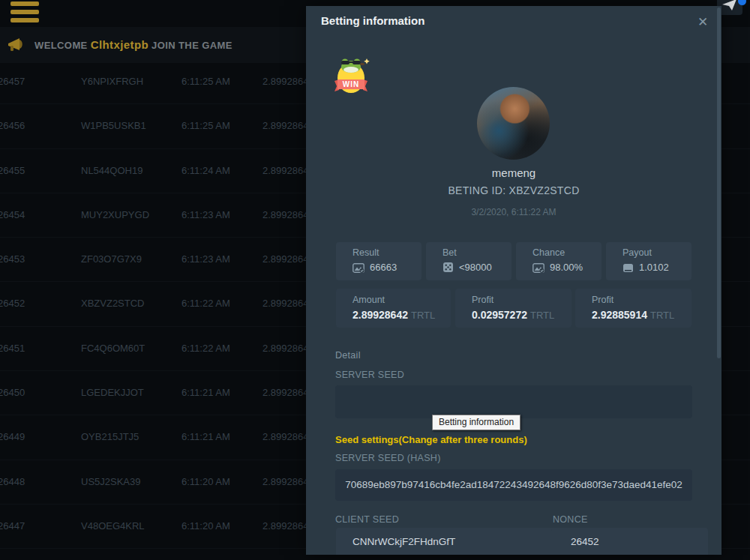 The width and height of the screenshot is (750, 560). I want to click on megaphone-icon, so click(17, 45).